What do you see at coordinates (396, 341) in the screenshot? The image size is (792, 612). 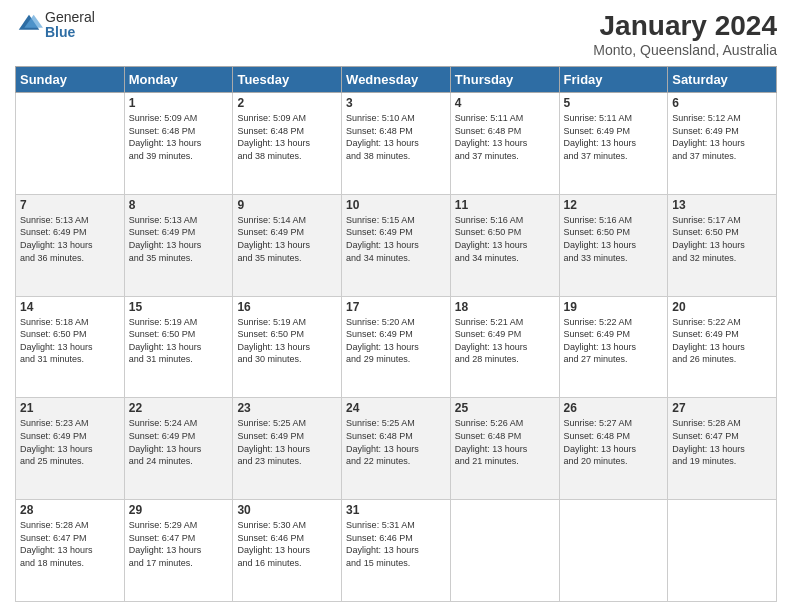 I see `day-info: Sunrise: 5:20 AM Sunset: 6:49 PM Dayligh…` at bounding box center [396, 341].